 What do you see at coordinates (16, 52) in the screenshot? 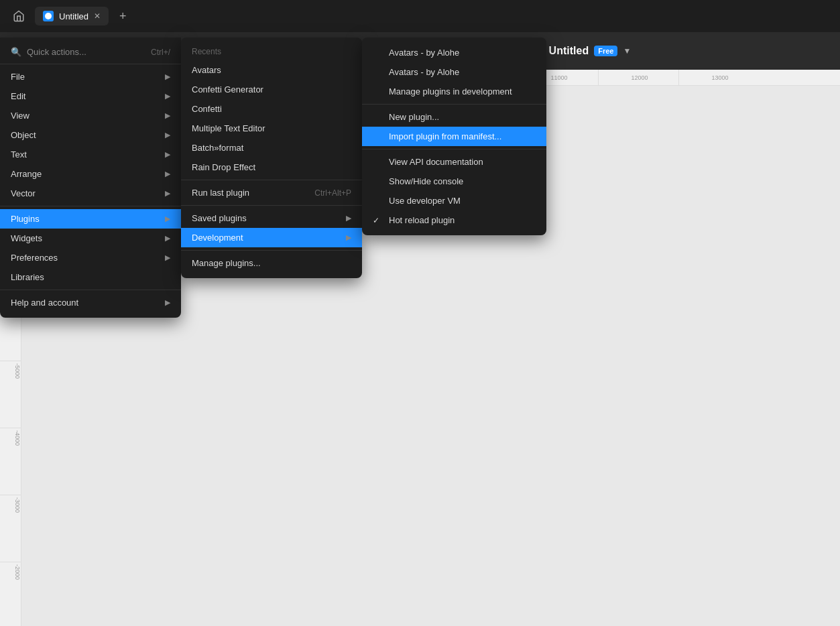
I see `search-icon: 🔍` at bounding box center [16, 52].